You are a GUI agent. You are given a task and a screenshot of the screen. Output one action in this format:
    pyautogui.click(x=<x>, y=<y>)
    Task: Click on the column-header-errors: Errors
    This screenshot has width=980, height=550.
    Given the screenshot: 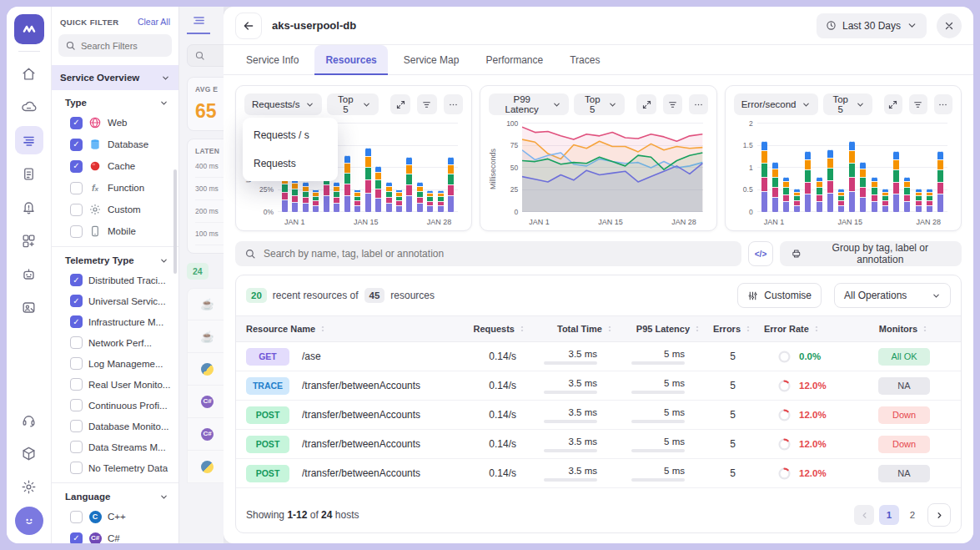 What is the action you would take?
    pyautogui.click(x=732, y=329)
    